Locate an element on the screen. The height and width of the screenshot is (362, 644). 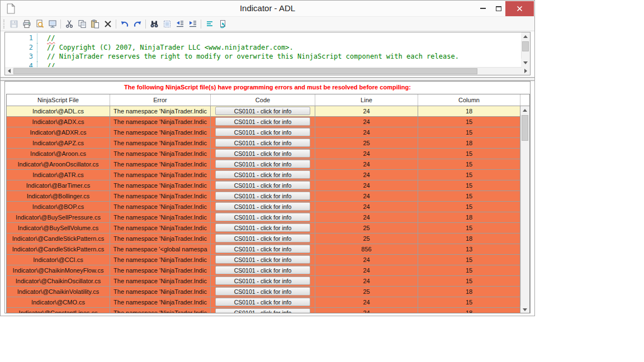
error-row: Indicator\@CCI.csThe namespace 'NinjaTra… is located at coordinates (264, 260).